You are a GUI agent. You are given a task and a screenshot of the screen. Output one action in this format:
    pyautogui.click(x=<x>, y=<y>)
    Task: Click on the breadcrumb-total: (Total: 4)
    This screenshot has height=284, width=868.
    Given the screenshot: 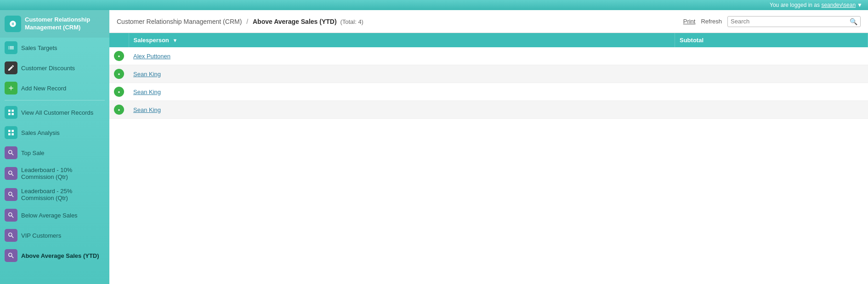 What is the action you would take?
    pyautogui.click(x=352, y=22)
    